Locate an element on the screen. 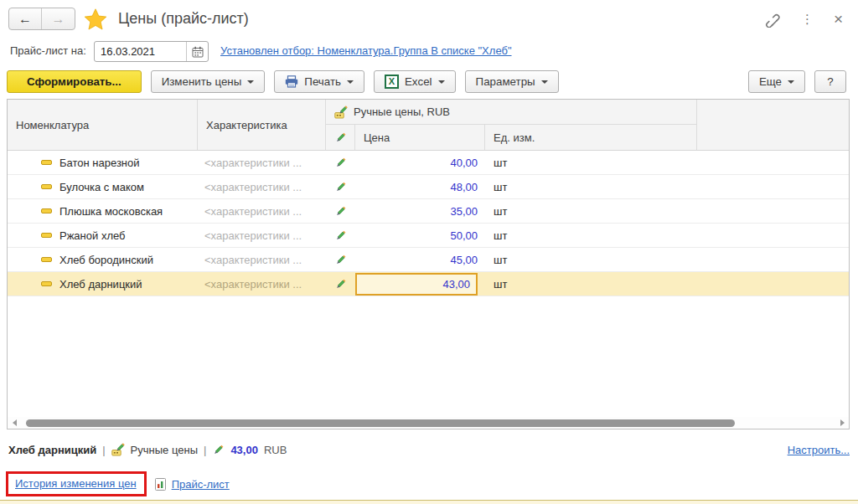 The image size is (858, 504). excel-icon: X is located at coordinates (392, 82).